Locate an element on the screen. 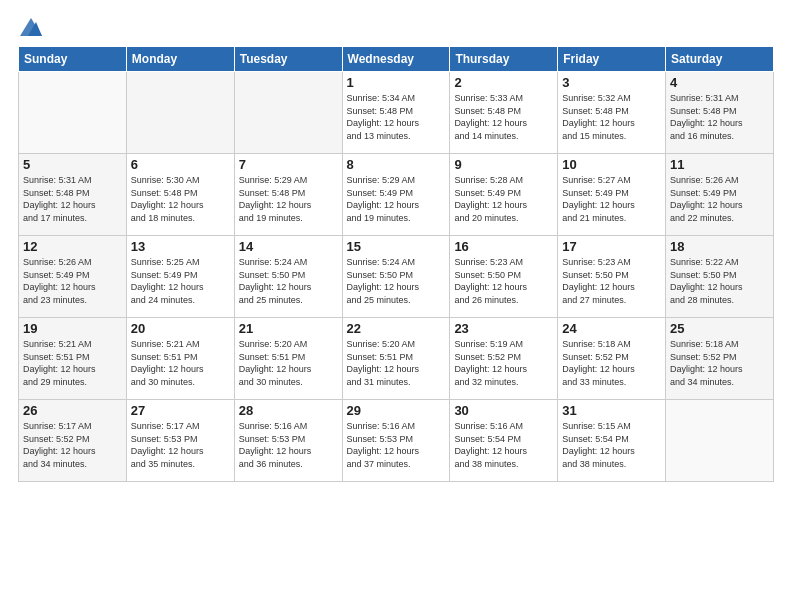 This screenshot has width=792, height=612. day-number: 7 is located at coordinates (288, 164).